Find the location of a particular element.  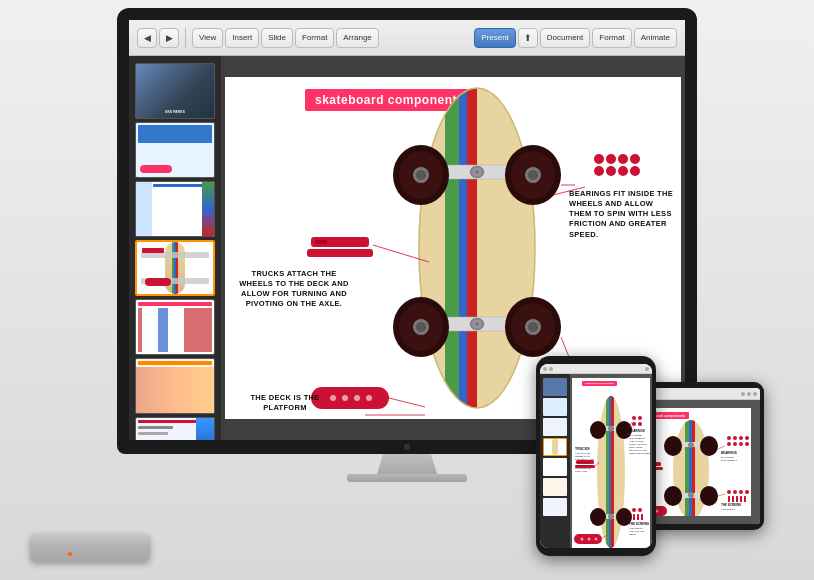

slides-panel: SK8 PARKS is located at coordinates (175, 248).